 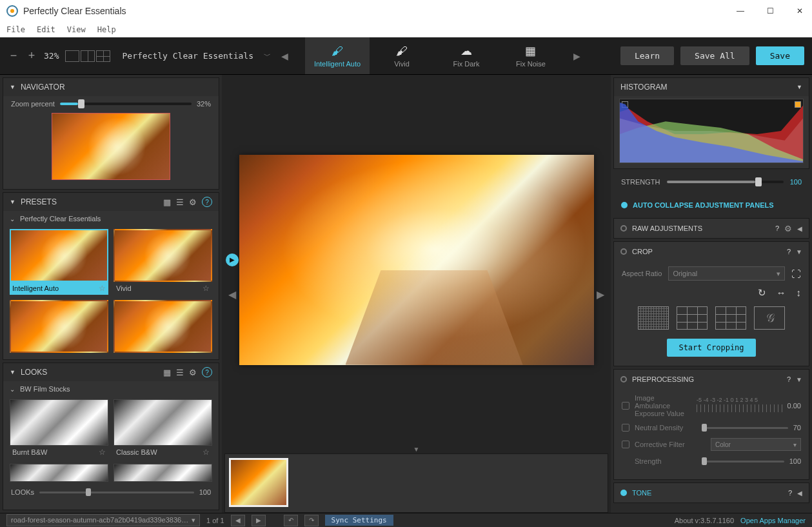 I want to click on pp-strength-label: Strength, so click(x=666, y=461).